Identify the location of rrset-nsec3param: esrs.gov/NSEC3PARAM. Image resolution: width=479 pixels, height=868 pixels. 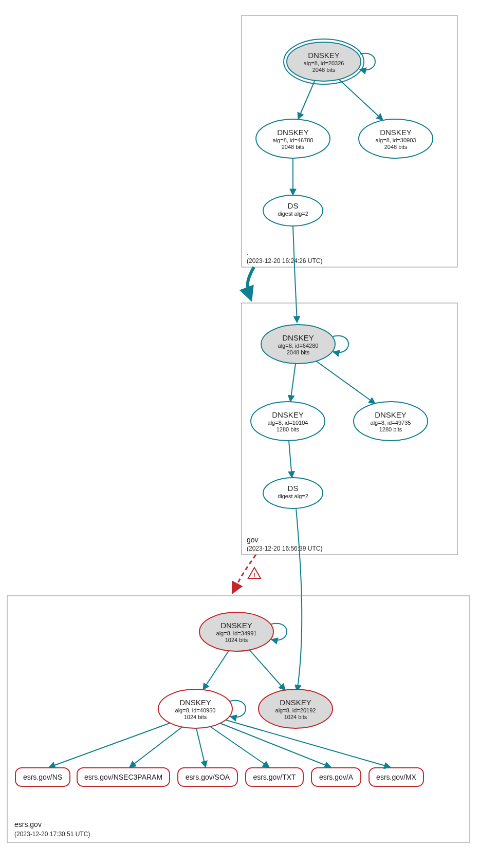
(123, 777).